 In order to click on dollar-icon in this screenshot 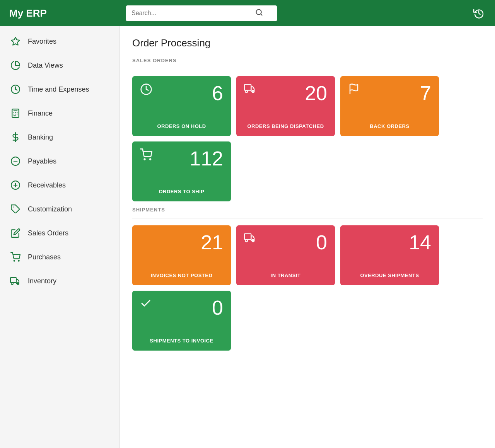, I will do `click(15, 137)`.